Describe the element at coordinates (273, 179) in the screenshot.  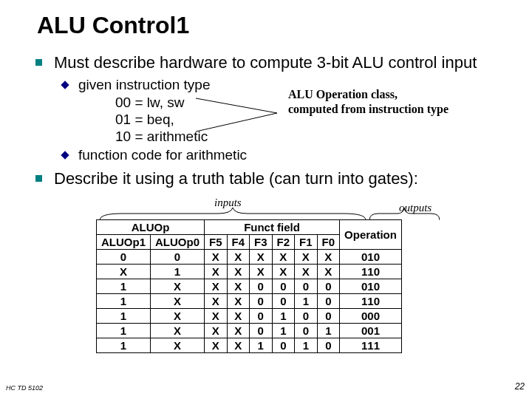
I see `bullet-main-2: Describe it using a truth table (can tur…` at that location.